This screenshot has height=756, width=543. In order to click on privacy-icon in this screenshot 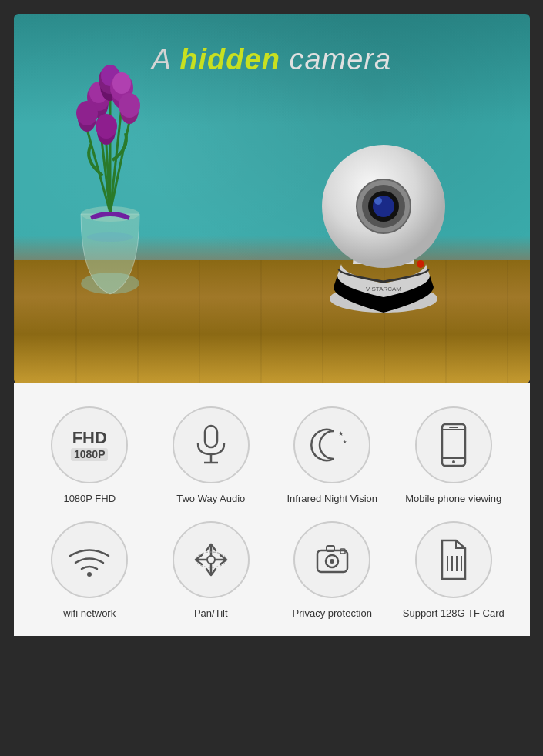, I will do `click(333, 560)`.